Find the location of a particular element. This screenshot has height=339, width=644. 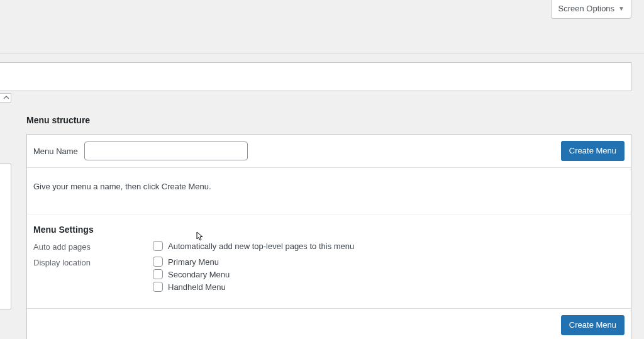

setting-display-location: Display location Primary Menu Secondary … is located at coordinates (329, 274).